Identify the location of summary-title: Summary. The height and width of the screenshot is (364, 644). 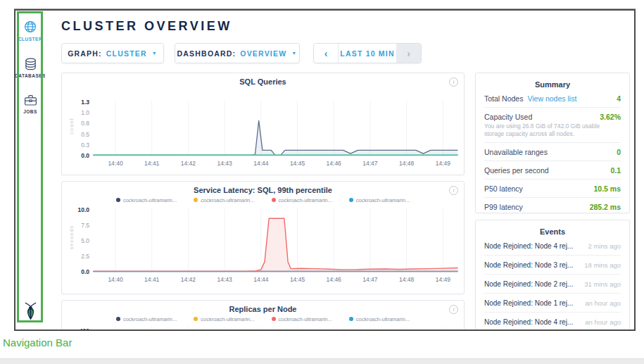
(553, 84).